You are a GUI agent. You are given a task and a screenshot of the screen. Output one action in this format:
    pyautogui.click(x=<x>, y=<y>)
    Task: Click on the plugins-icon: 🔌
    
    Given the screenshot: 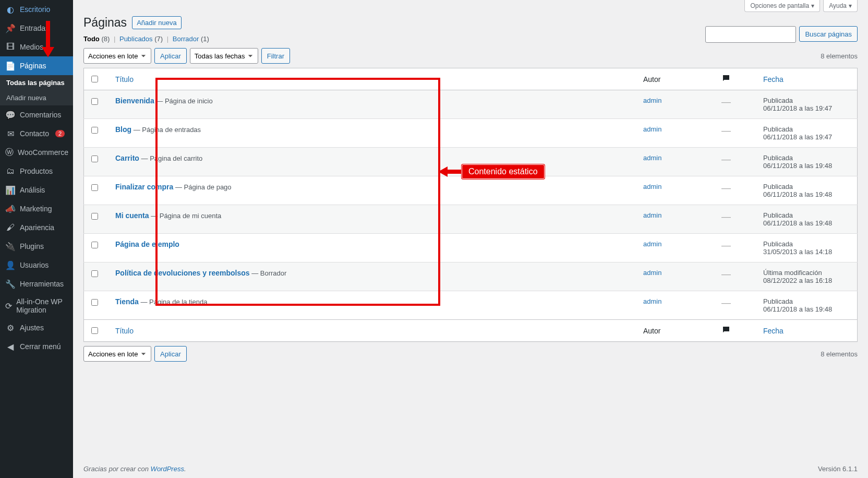 What is the action you would take?
    pyautogui.click(x=10, y=246)
    